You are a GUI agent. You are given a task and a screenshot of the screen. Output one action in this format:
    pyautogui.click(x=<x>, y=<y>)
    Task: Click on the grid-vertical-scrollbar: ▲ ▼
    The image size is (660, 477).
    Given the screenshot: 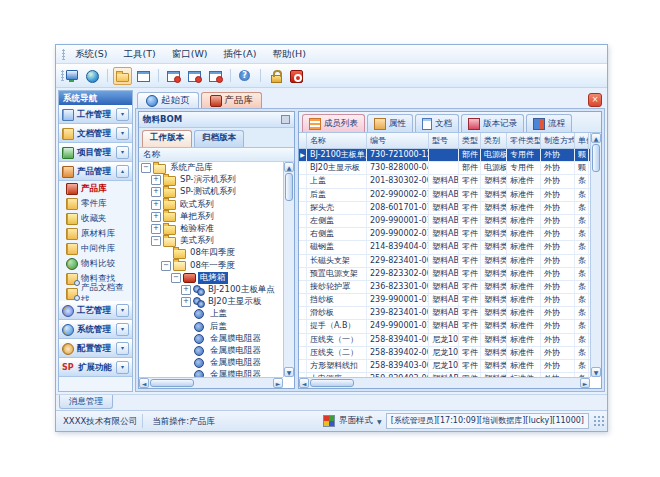 What is the action you would take?
    pyautogui.click(x=596, y=255)
    